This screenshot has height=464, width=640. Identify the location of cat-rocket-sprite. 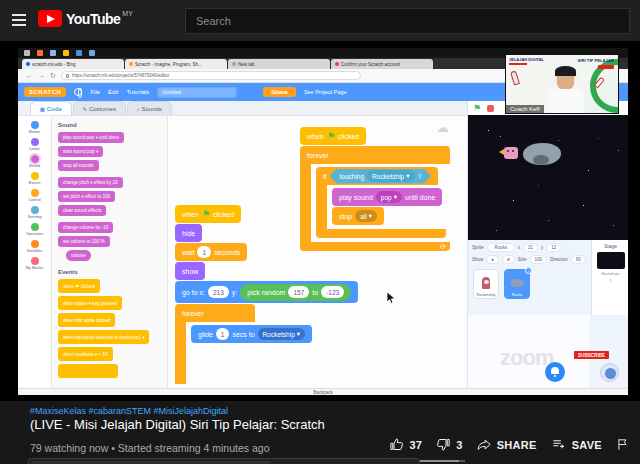
(511, 153).